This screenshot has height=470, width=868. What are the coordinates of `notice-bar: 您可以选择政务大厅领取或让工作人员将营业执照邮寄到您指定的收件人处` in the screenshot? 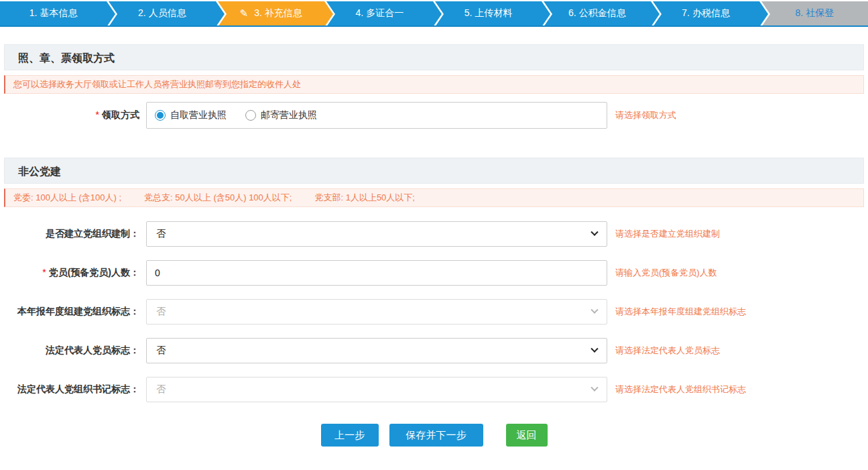 It's located at (434, 84).